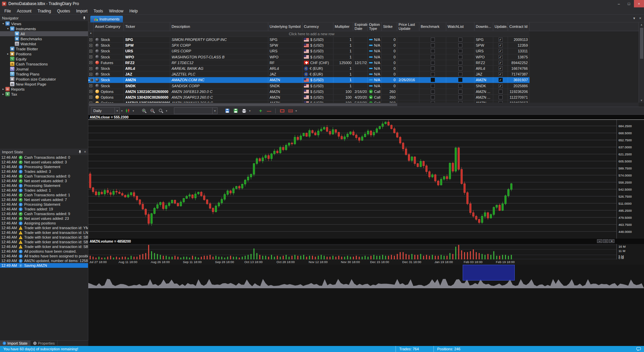  I want to click on save-chart-button, so click(227, 111).